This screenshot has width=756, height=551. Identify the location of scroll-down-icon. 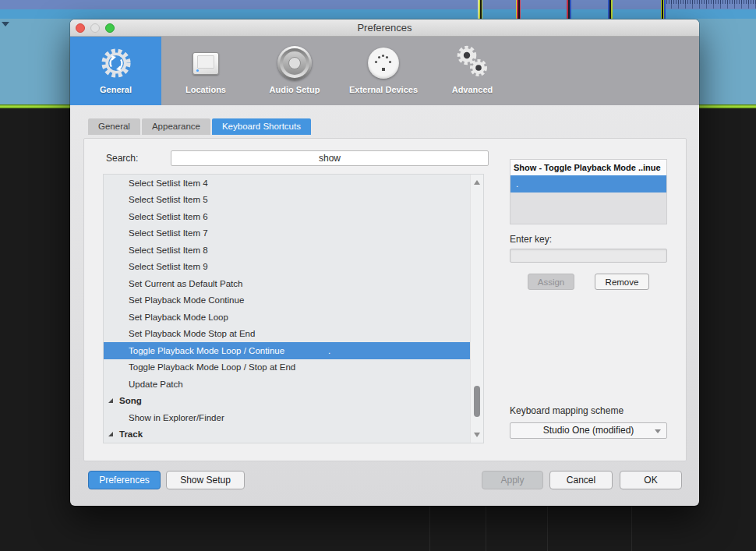
(477, 435).